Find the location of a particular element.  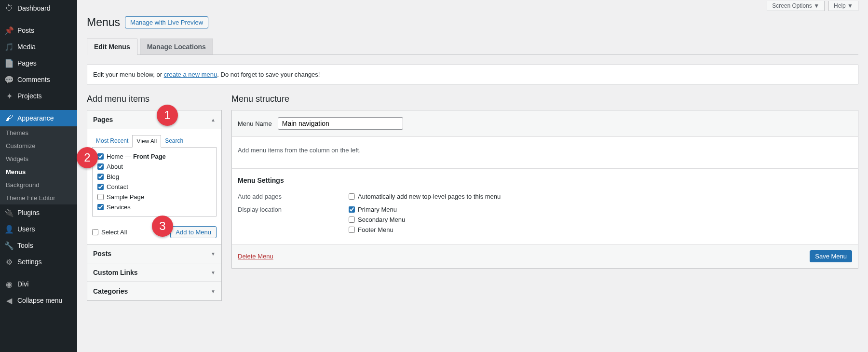

collapse-icon: ◀ is located at coordinates (9, 300).